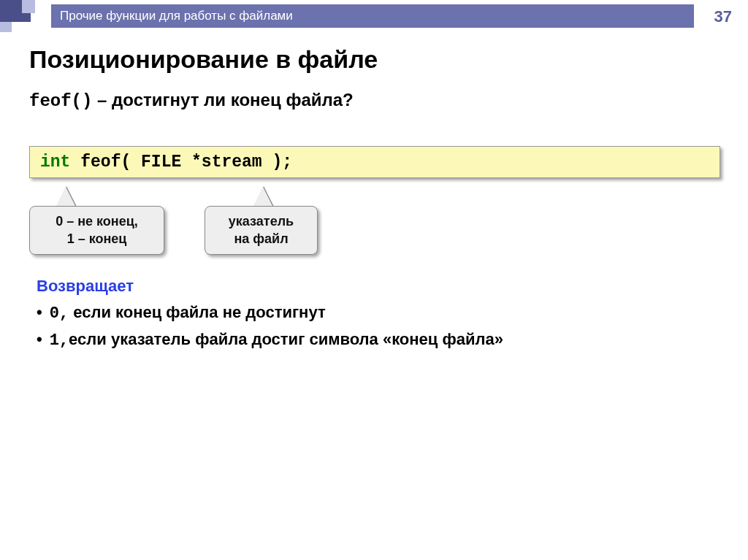 The height and width of the screenshot is (560, 748). I want to click on header-title: Прочие функции для работы с файлами, so click(373, 16).